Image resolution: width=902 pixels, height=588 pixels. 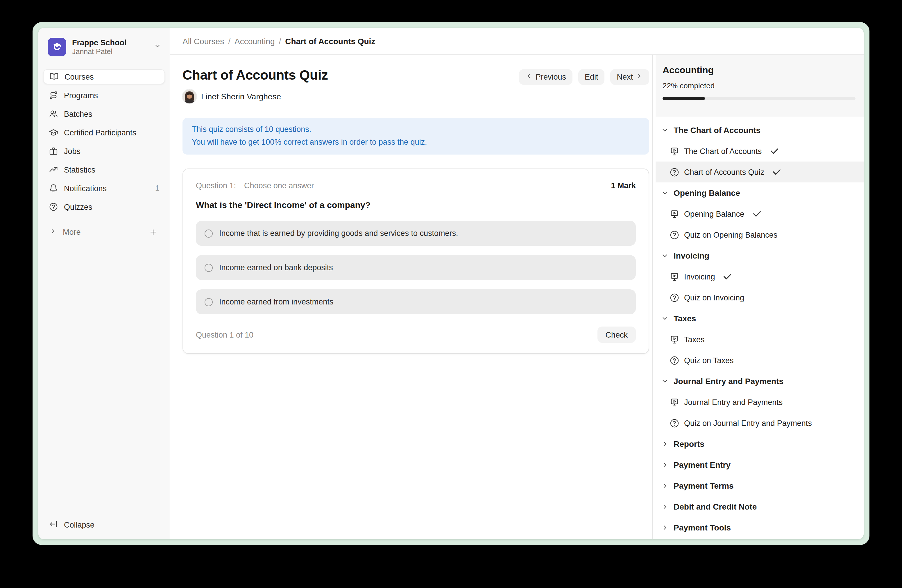 What do you see at coordinates (81, 95) in the screenshot?
I see `sidebar-item-label: Programs` at bounding box center [81, 95].